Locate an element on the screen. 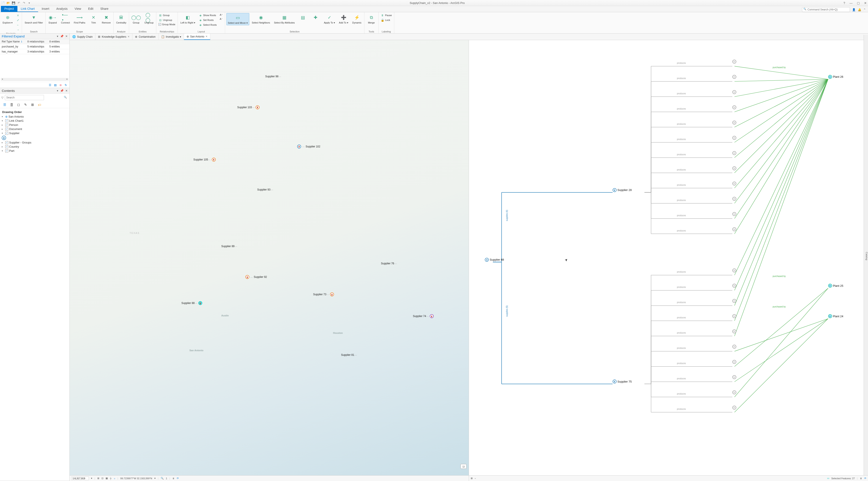 The image size is (868, 481). document-tab: ⊛Contamination is located at coordinates (146, 36).